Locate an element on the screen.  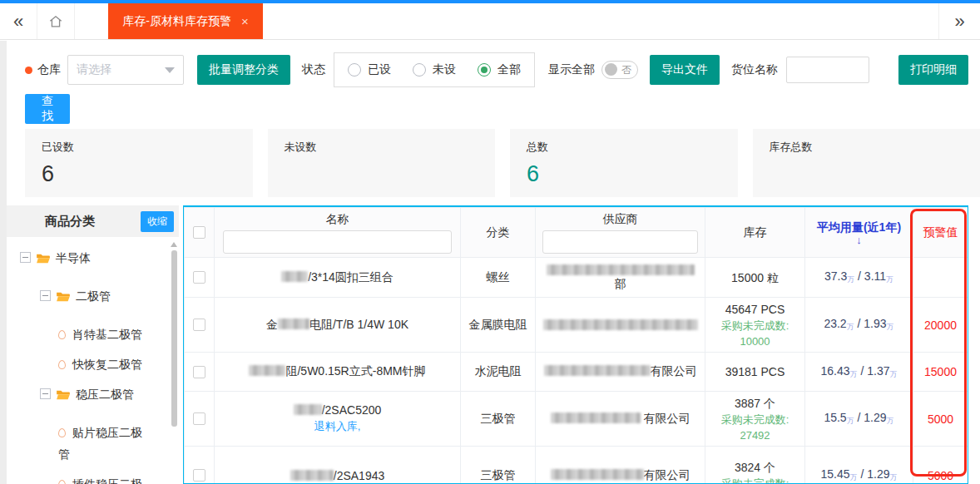
header-avg-usage: 平均用量(近1年) ↓ is located at coordinates (859, 233).